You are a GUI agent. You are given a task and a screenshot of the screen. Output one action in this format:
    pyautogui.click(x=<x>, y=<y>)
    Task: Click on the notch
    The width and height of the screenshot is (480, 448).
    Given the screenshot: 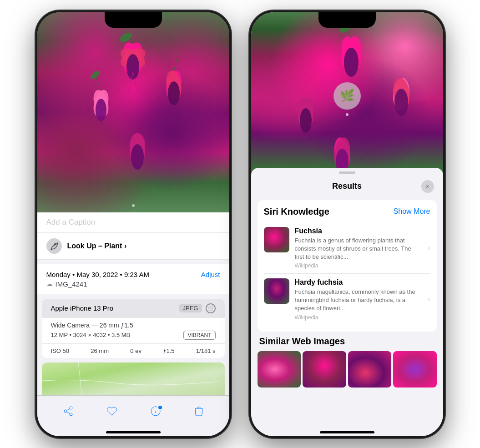 What is the action you would take?
    pyautogui.click(x=133, y=20)
    